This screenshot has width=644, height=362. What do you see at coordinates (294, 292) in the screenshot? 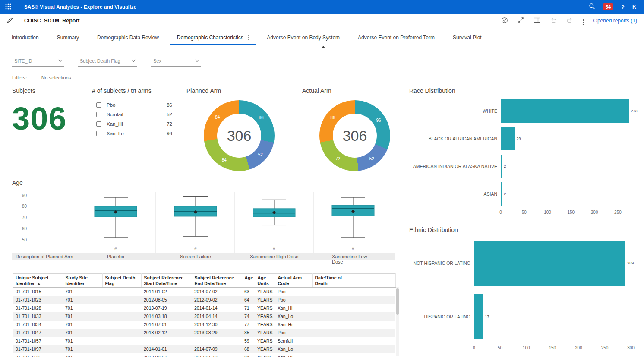
I see `table-cell: Pbo` at bounding box center [294, 292].